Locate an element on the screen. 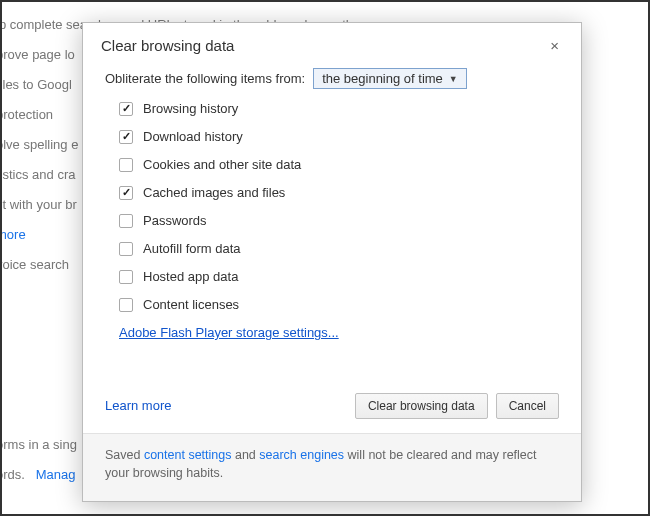 The width and height of the screenshot is (650, 516). footer-text-mid: and is located at coordinates (245, 455).